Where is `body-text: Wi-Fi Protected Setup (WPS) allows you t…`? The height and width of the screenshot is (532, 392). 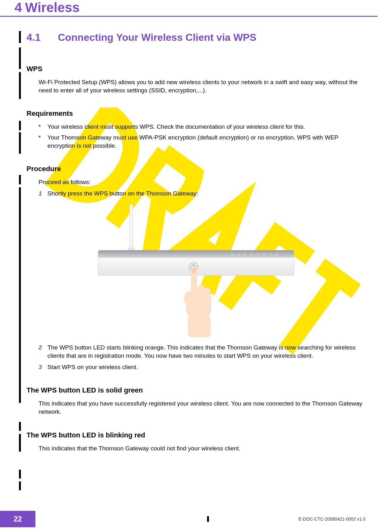 body-text: Wi-Fi Protected Setup (WPS) allows you t… is located at coordinates (202, 86).